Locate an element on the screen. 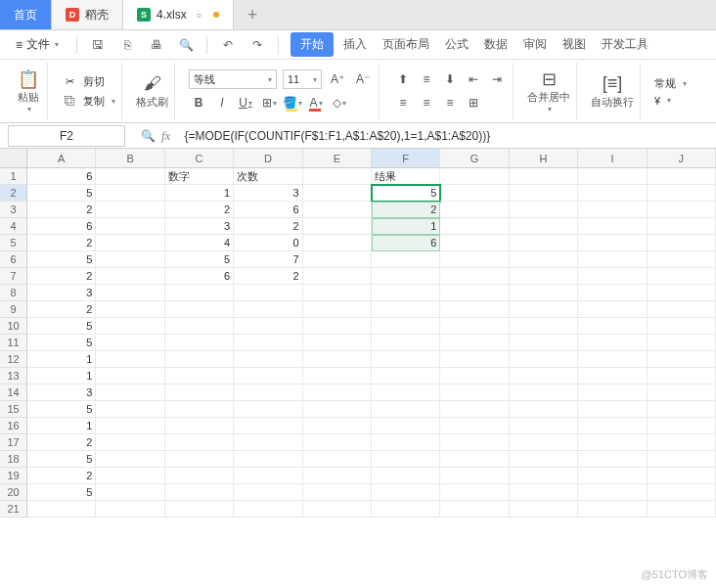 The image size is (716, 588). row-header: 2 is located at coordinates (14, 194).